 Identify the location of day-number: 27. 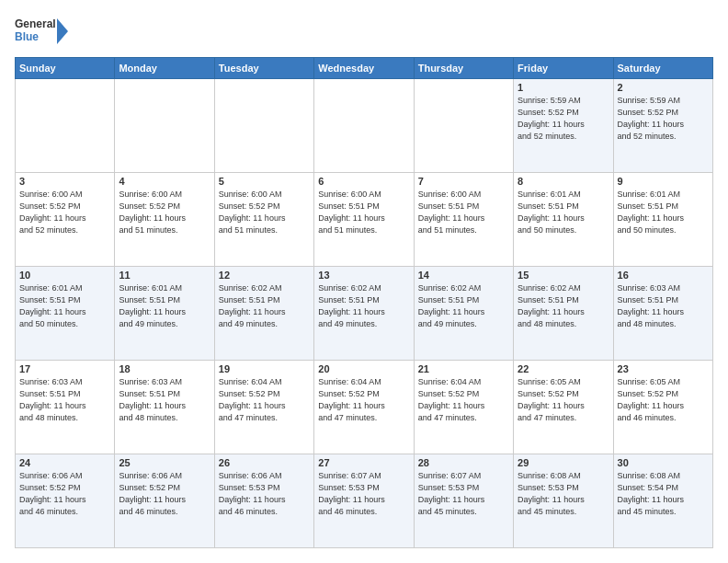
(364, 463).